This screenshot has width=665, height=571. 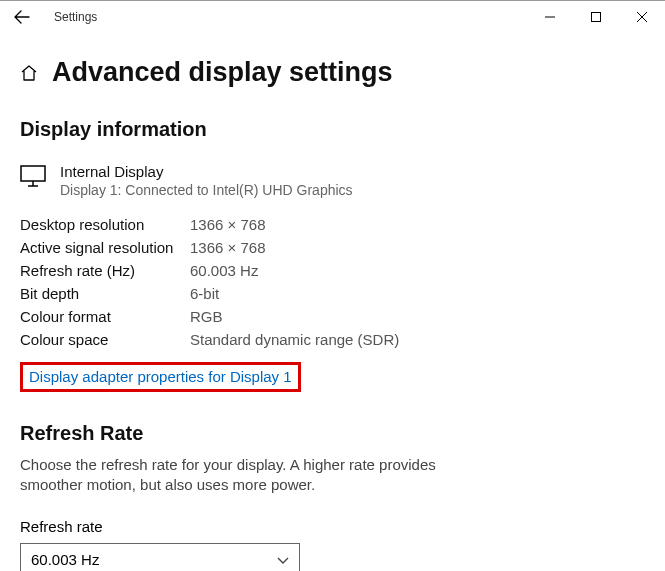 I want to click on bit-depth-value: 6-bit, so click(x=204, y=294).